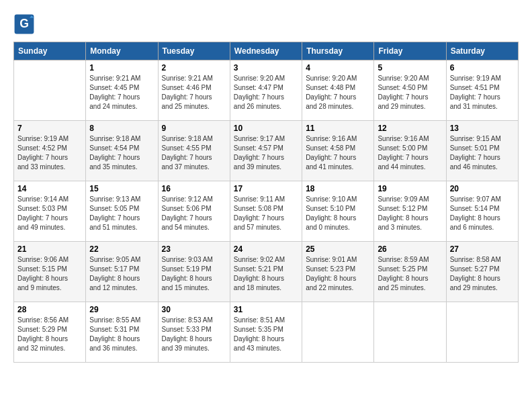 This screenshot has width=532, height=411. Describe the element at coordinates (122, 334) in the screenshot. I see `day-info: Sunrise: 8:55 AM Sunset: 5:31 PM Dayligh…` at that location.